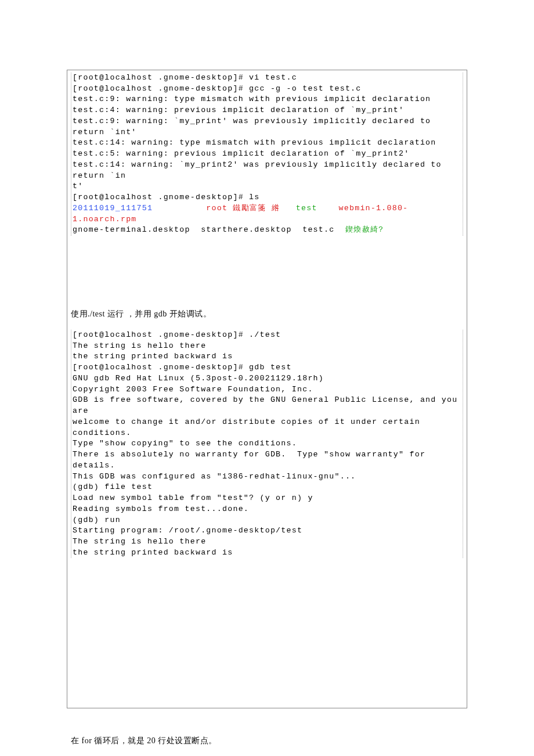 The height and width of the screenshot is (756, 534). Describe the element at coordinates (267, 444) in the screenshot. I see `terminal-line: Type "show copying" to see the condition…` at that location.